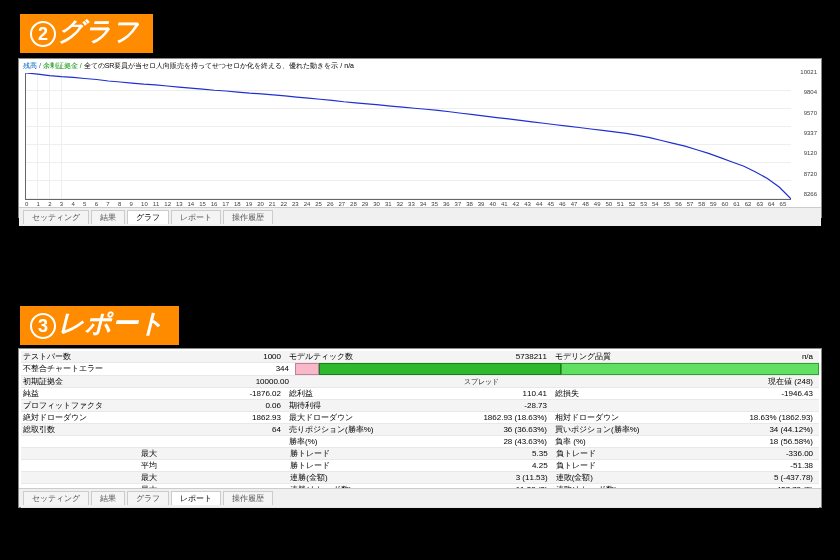 This screenshot has height=560, width=840. I want to click on graph-title: 残高 / 余剰証拠金 / 全てのSR要員が当セロ人向販売を持ってせつセロか化を終…, so click(420, 66).